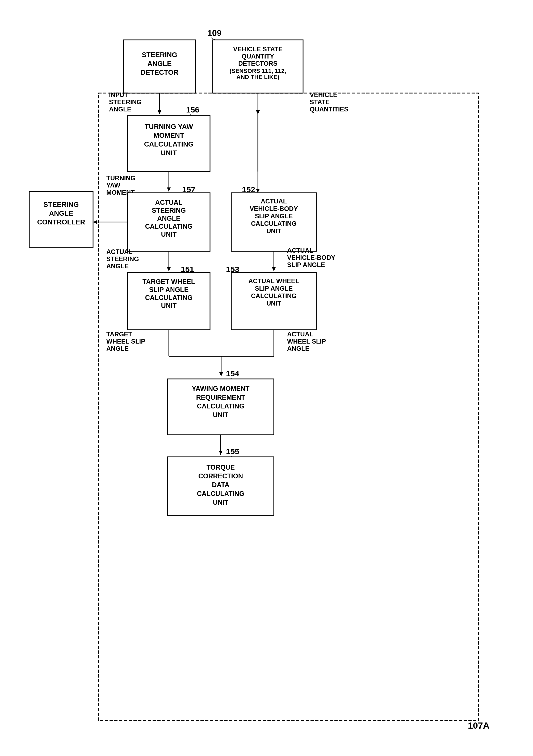 This screenshot has width=533, height=756. What do you see at coordinates (258, 71) in the screenshot?
I see `svg-text: (SENSORS 111, 112,` at bounding box center [258, 71].